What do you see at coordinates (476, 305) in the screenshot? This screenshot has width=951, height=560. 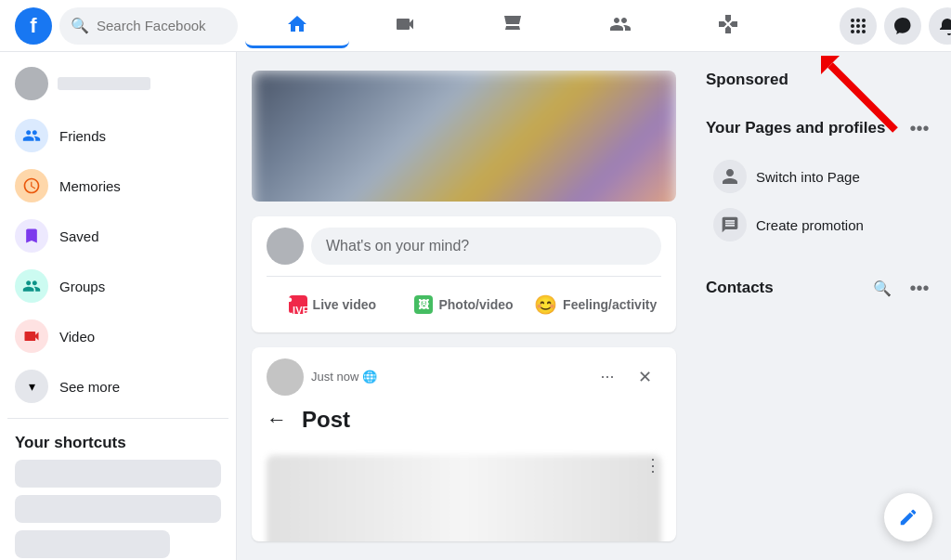 I see `photo-label: Photo/video` at bounding box center [476, 305].